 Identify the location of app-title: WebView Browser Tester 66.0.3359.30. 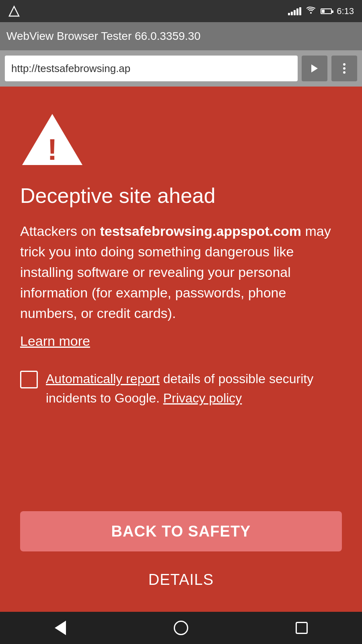
(104, 36).